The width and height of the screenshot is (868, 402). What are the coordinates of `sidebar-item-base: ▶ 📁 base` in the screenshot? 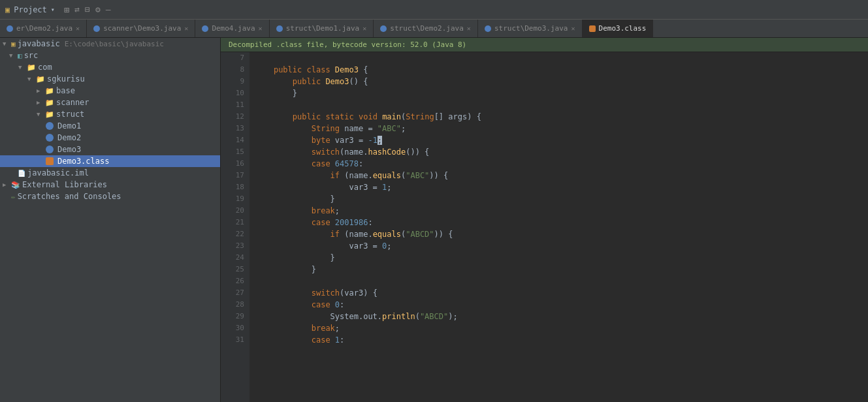 It's located at (110, 91).